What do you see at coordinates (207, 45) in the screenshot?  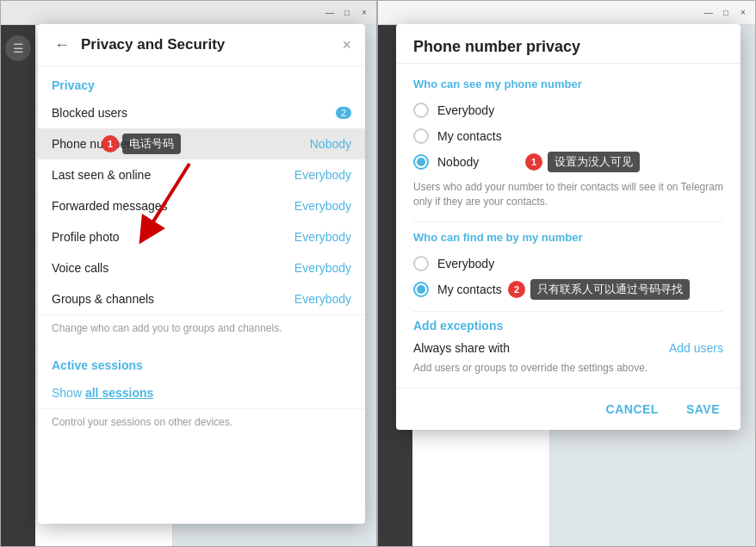 I see `dialog-title: Privacy and Security` at bounding box center [207, 45].